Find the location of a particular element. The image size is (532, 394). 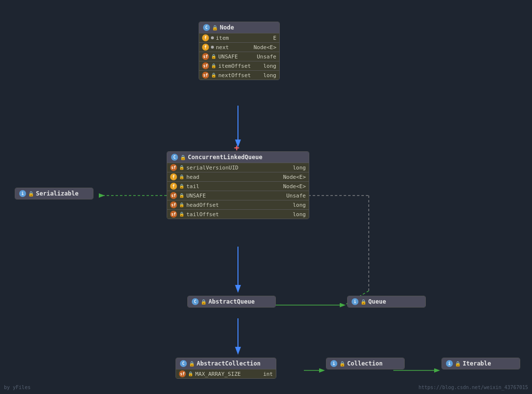

serializable-class-box: i 🔒 Serializable is located at coordinates (54, 194).